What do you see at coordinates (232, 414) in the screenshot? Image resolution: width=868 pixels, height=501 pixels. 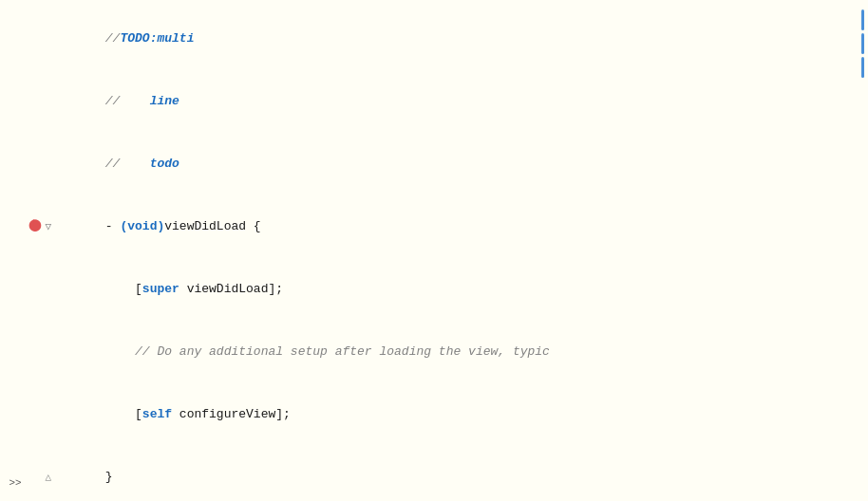 I see `configure-call: configureView];` at bounding box center [232, 414].